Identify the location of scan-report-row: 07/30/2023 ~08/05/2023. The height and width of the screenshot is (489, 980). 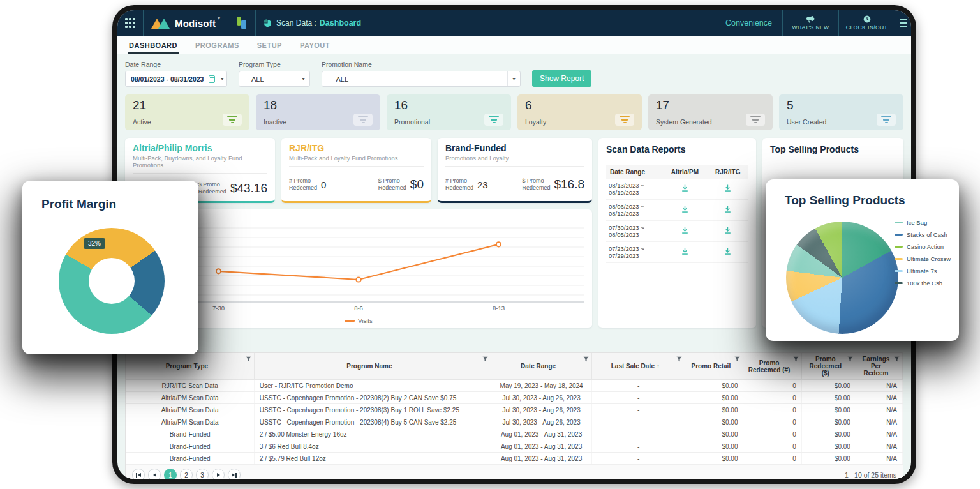
(678, 231).